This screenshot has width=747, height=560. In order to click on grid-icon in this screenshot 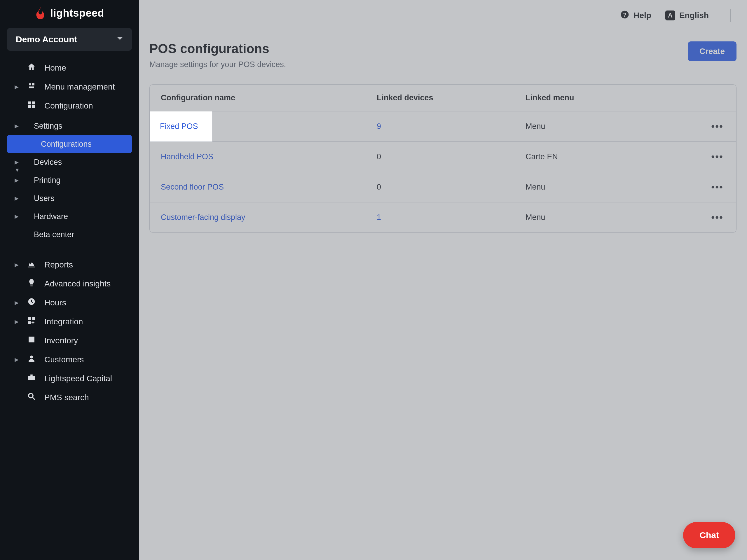, I will do `click(32, 106)`.